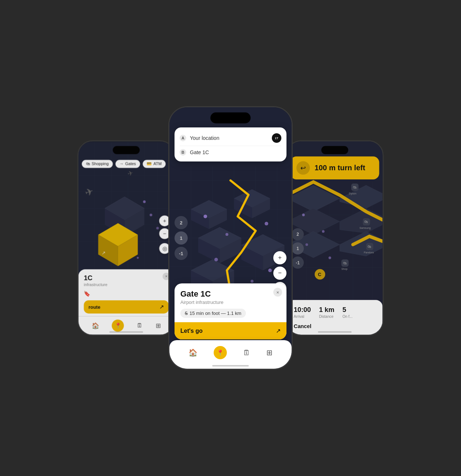 This screenshot has width=461, height=476. What do you see at coordinates (87, 294) in the screenshot?
I see `bookmark-icon: 🔖` at bounding box center [87, 294].